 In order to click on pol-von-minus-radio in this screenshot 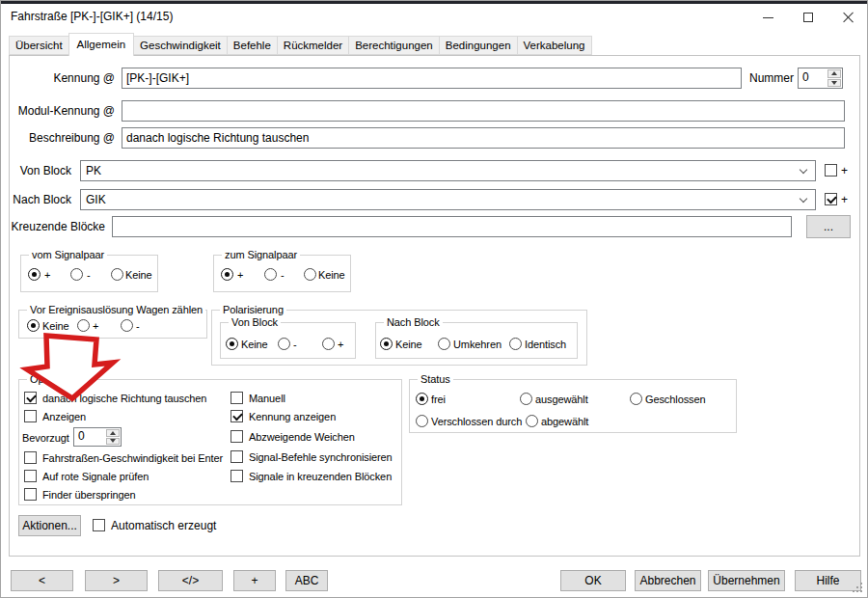, I will do `click(284, 343)`.